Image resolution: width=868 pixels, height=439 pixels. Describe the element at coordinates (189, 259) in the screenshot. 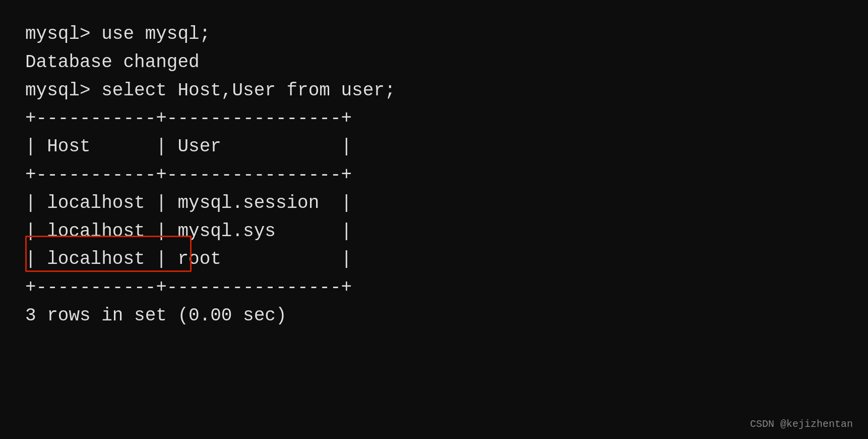

I see `table-row-3: | localhost | root |` at that location.